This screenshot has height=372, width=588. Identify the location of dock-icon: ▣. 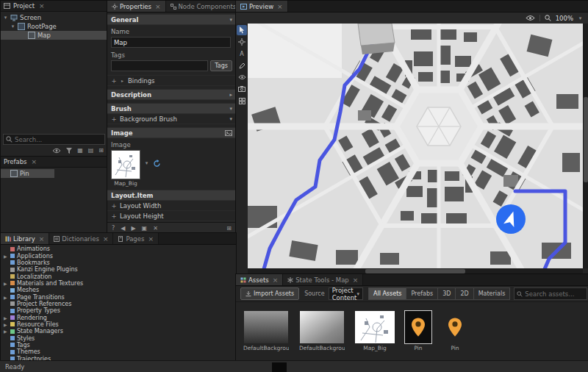
(145, 228).